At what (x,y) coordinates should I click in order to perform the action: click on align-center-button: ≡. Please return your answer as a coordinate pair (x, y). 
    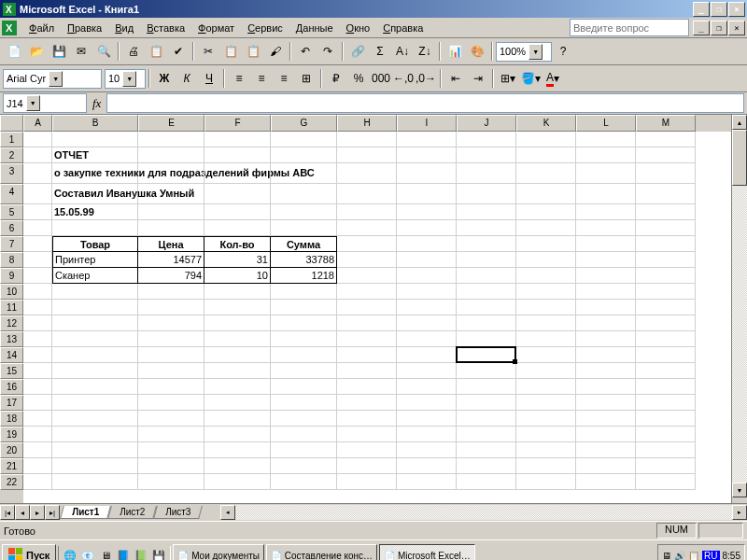
    Looking at the image, I should click on (261, 78).